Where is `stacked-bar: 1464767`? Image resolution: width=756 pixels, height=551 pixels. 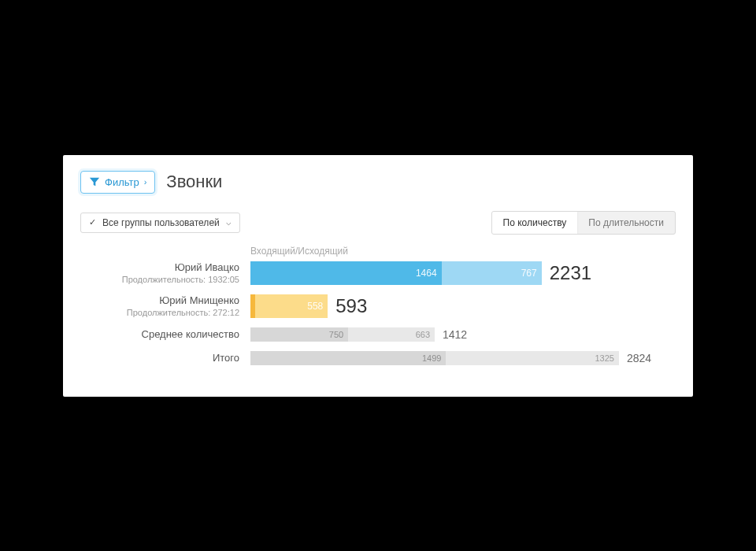 stacked-bar: 1464767 is located at coordinates (396, 273).